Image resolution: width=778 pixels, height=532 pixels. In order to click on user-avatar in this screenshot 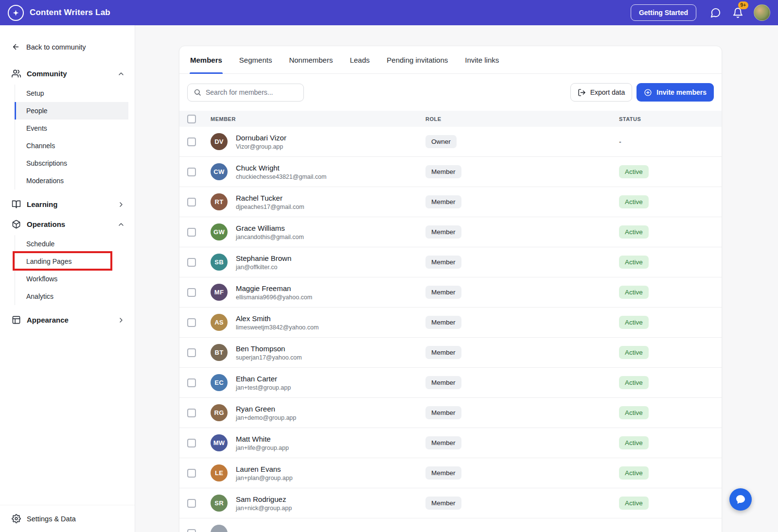, I will do `click(762, 13)`.